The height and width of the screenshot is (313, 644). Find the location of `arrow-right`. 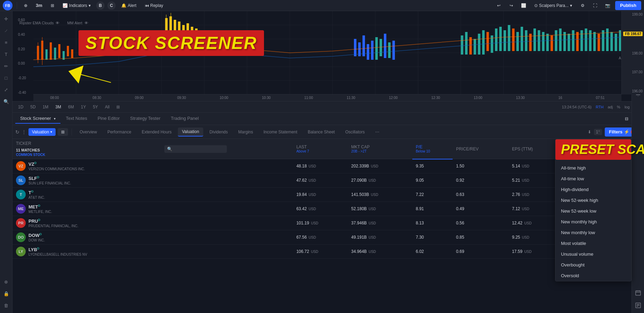

arrow-right is located at coordinates (637, 153).